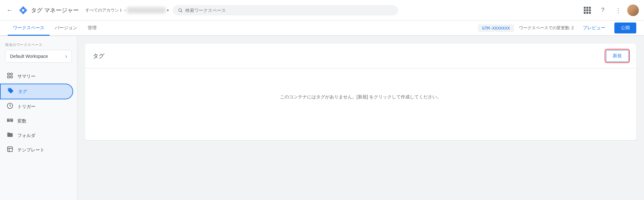 The width and height of the screenshot is (644, 200). I want to click on sidebar: 現在のワークスペース Default Workspace › サマリー, so click(39, 118).